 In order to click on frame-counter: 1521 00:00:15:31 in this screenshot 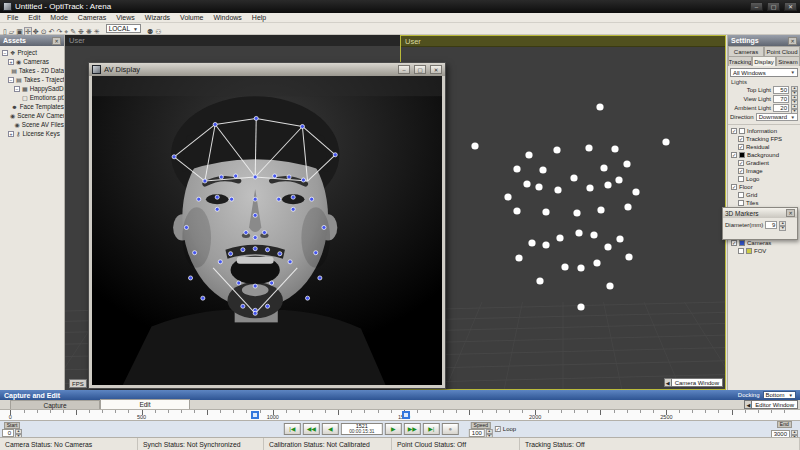, I will do `click(362, 429)`.